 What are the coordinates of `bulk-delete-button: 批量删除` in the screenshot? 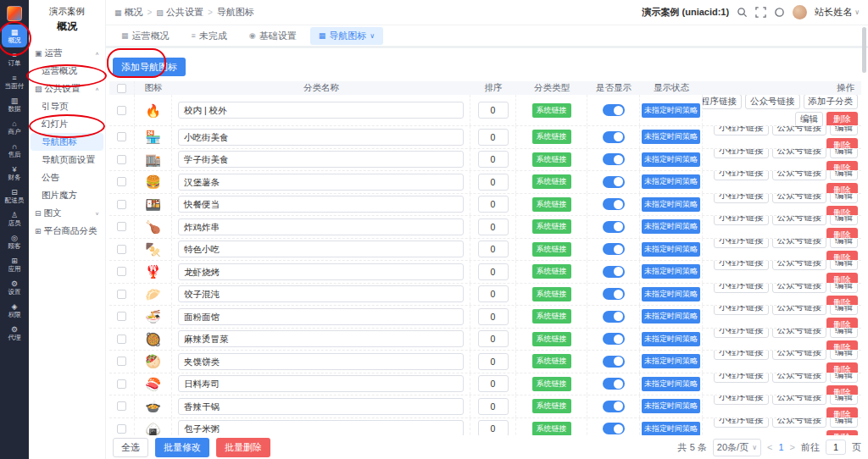 It's located at (243, 447).